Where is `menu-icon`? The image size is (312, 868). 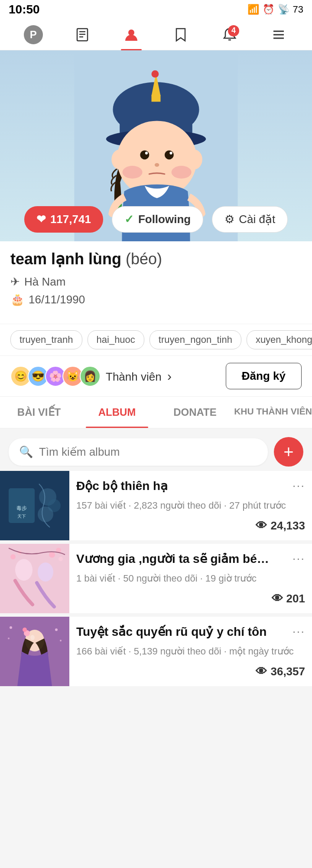
menu-icon is located at coordinates (279, 35).